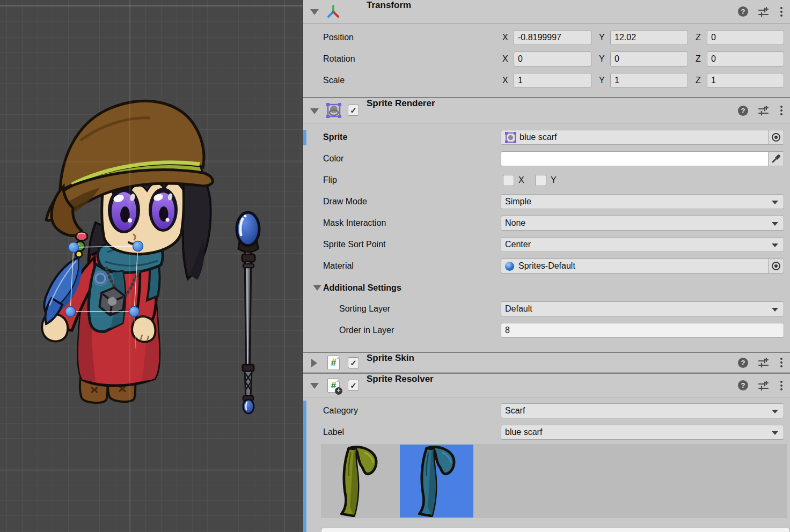  I want to click on additional-settings-label: Additional Settings, so click(362, 288).